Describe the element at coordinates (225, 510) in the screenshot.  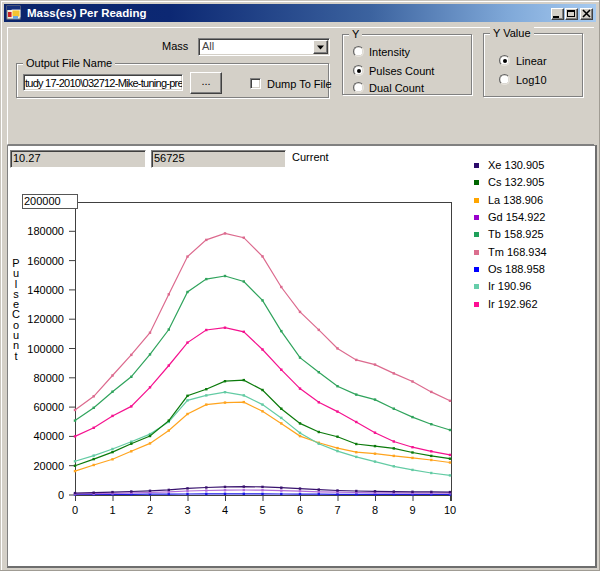
I see `svg-text: 4` at that location.